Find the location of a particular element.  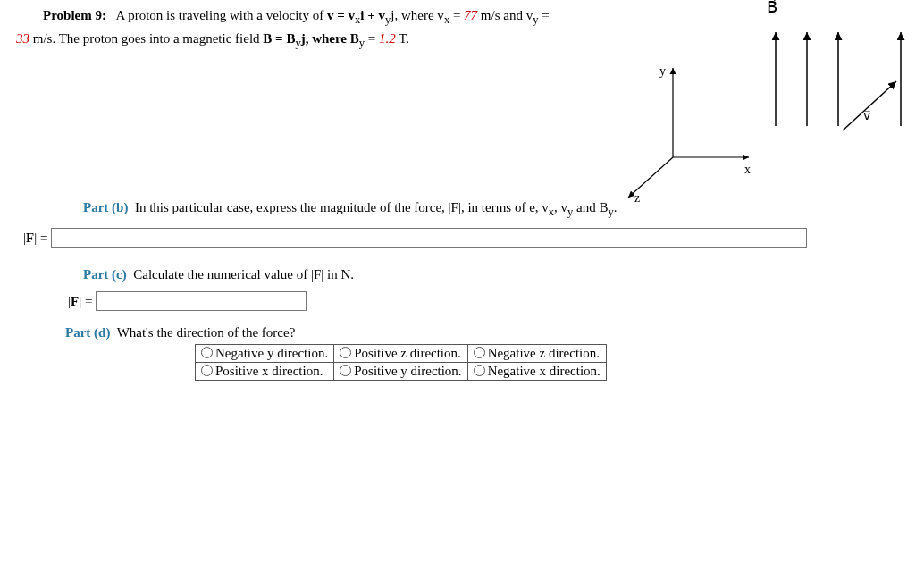

part-c-label: Part (c) is located at coordinates (105, 274).